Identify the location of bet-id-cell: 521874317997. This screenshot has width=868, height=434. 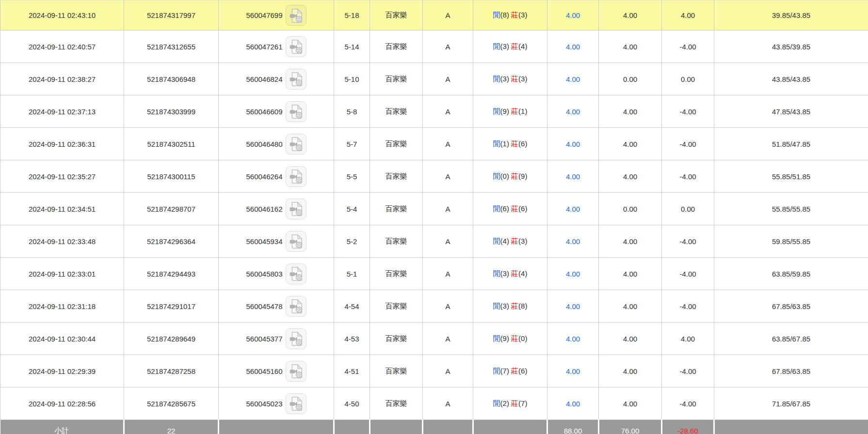
(172, 16).